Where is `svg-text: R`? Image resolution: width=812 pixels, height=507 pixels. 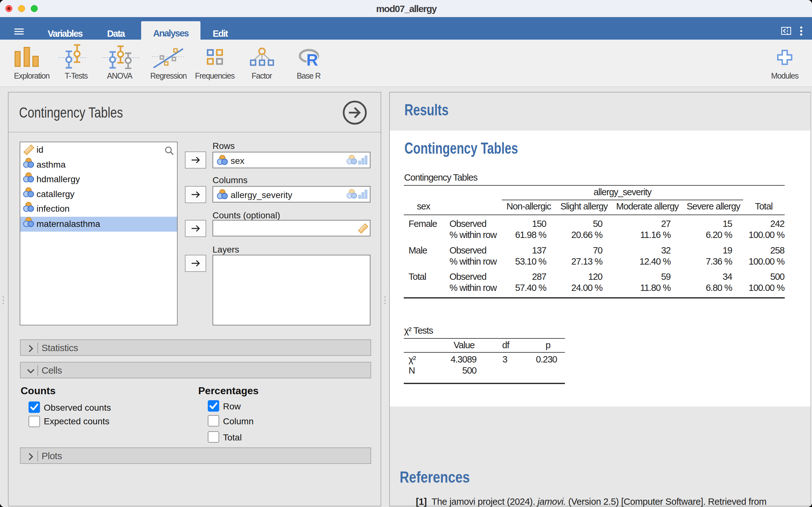 svg-text: R is located at coordinates (312, 59).